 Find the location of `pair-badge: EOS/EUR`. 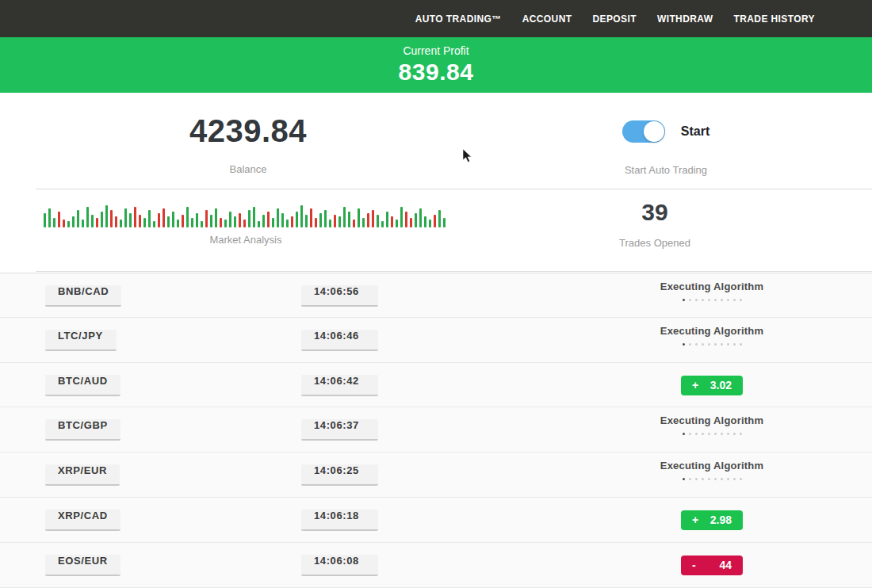

pair-badge: EOS/EUR is located at coordinates (82, 566).